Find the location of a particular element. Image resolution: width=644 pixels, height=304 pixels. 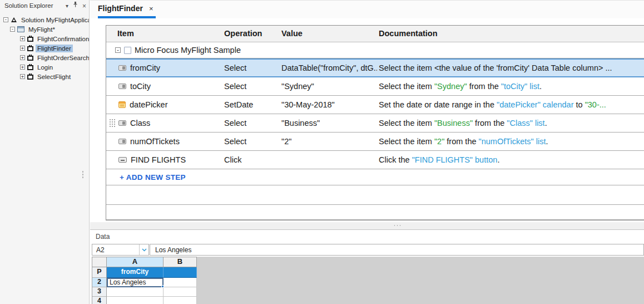

chevron-down-icon: ▾ is located at coordinates (67, 6).